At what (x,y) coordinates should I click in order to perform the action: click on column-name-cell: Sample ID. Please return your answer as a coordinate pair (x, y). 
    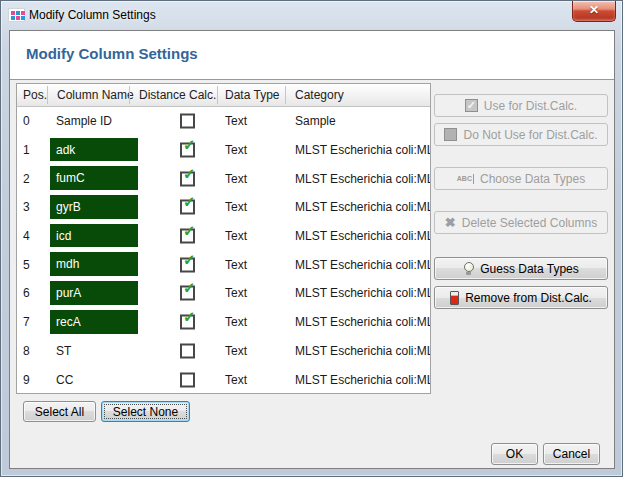
    Looking at the image, I should click on (84, 121).